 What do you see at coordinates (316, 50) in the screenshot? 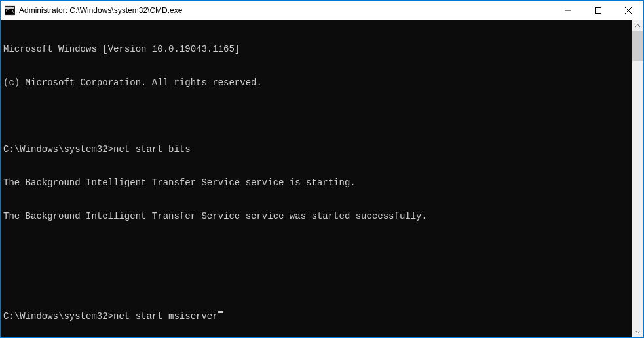
I see `output-line: Microsoft Windows [Version 10.0.19043.11…` at bounding box center [316, 50].